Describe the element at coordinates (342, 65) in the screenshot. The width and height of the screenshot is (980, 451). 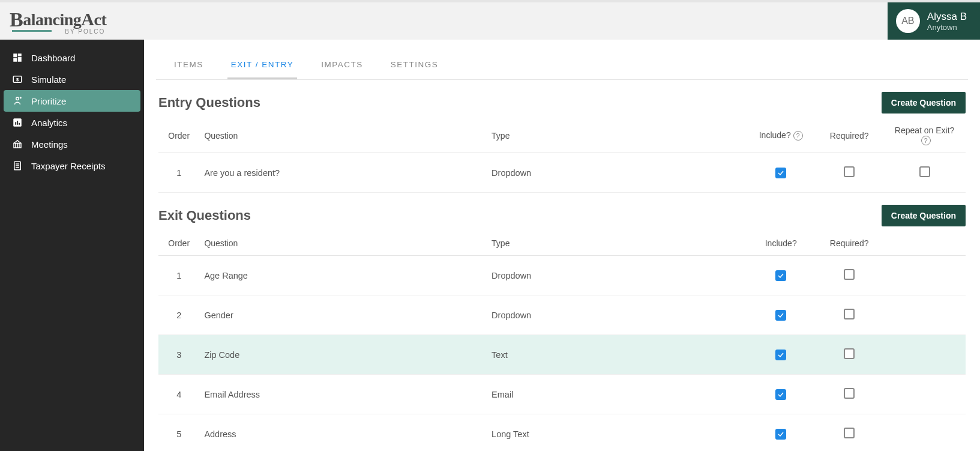
I see `tab-impacts: IMPACTS` at that location.